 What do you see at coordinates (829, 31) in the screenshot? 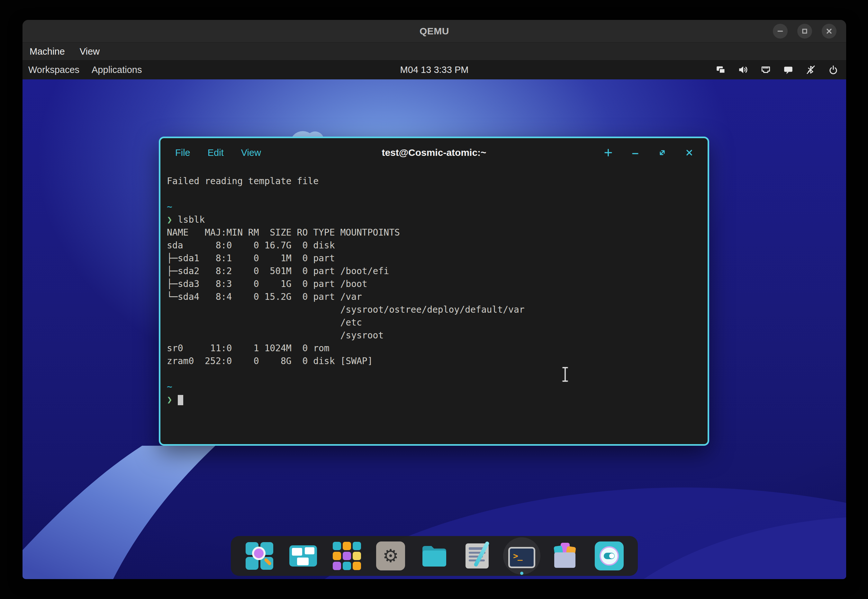
I see `close-icon` at bounding box center [829, 31].